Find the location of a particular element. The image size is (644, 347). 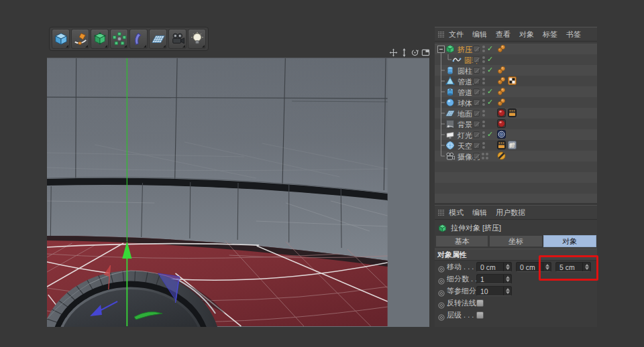

om-menu-3: 对象 is located at coordinates (527, 35).